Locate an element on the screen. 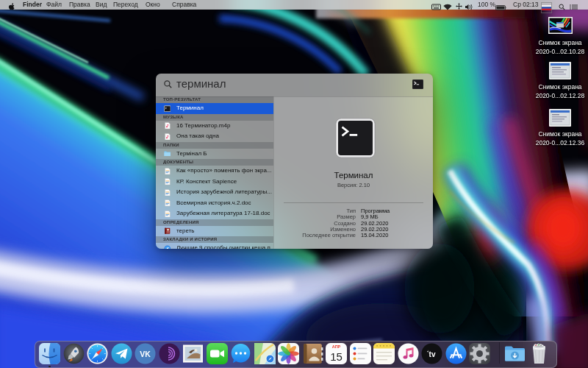 The height and width of the screenshot is (368, 588). svg-text: VK is located at coordinates (146, 354).